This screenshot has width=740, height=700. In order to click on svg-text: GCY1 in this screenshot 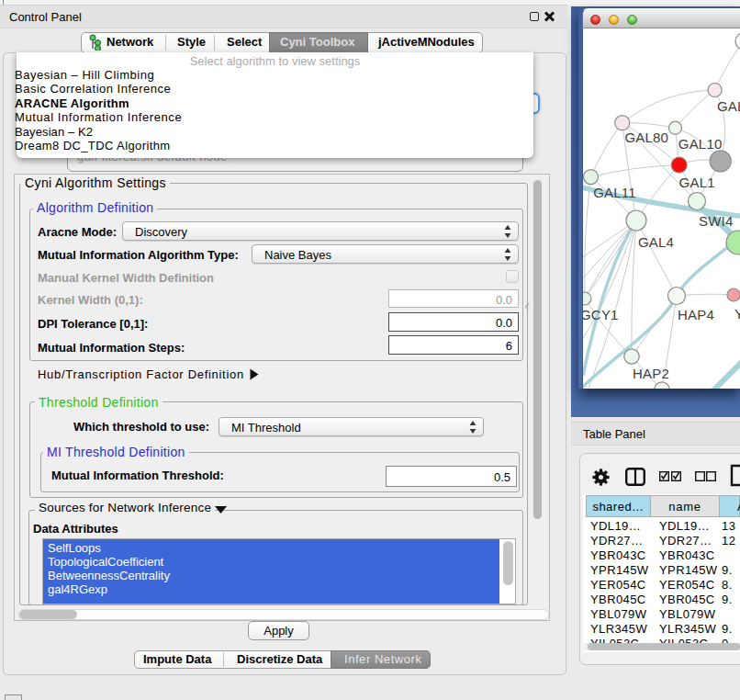, I will do `click(600, 314)`.